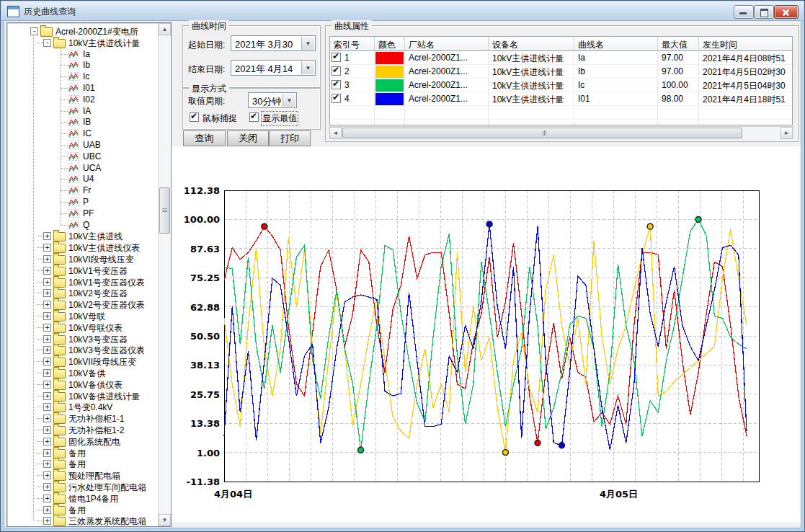 This screenshot has height=532, width=805. I want to click on tree-row: PF, so click(83, 213).